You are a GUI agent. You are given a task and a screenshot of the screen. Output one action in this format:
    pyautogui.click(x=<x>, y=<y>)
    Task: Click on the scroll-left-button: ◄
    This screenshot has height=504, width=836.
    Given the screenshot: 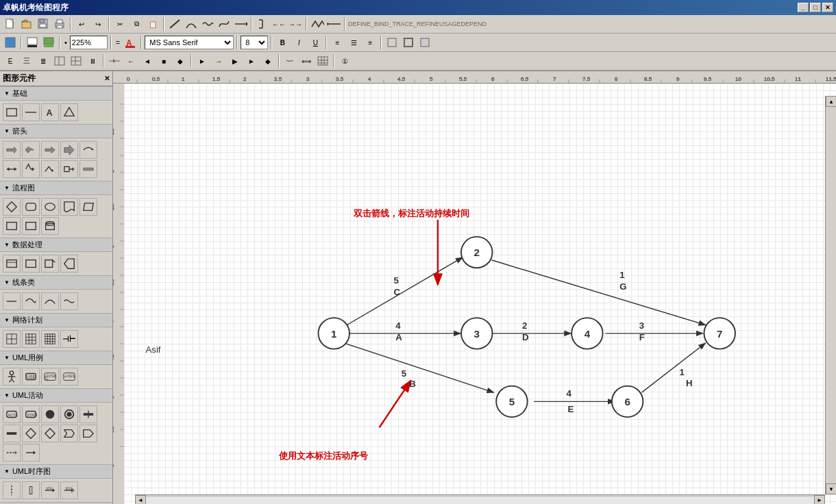 What is the action you would take?
    pyautogui.click(x=140, y=500)
    